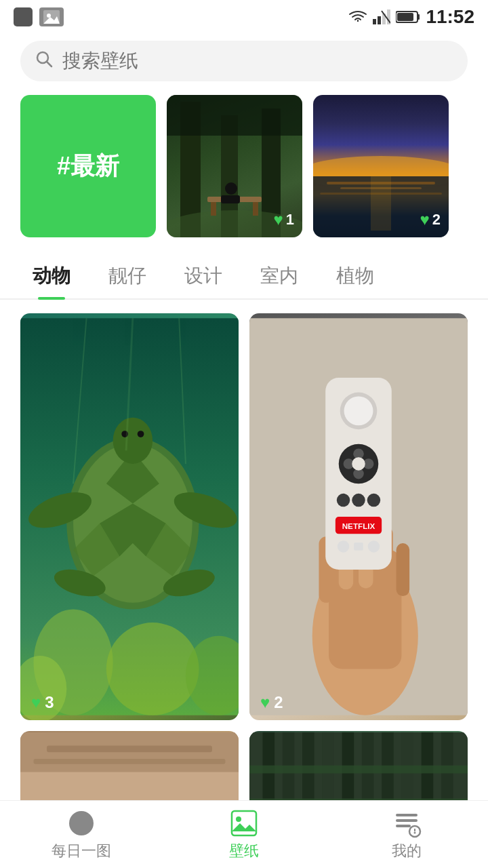  What do you see at coordinates (272, 703) in the screenshot?
I see `like-badge-remote: ♥ 2` at bounding box center [272, 703].